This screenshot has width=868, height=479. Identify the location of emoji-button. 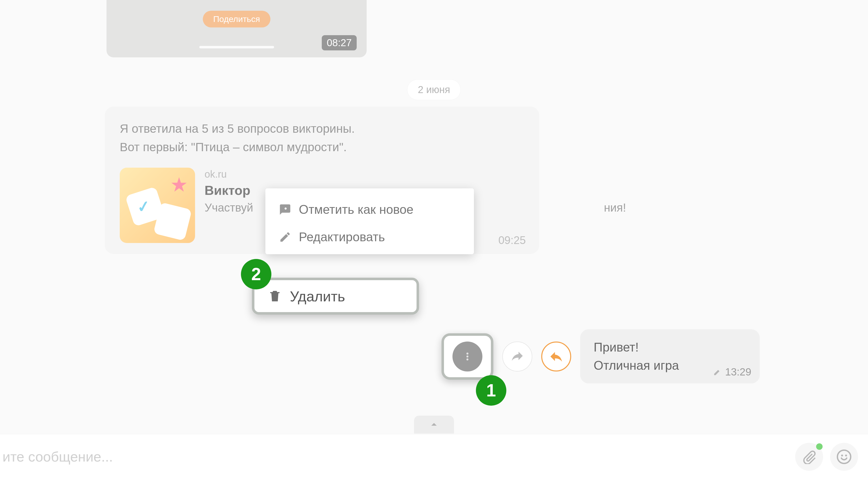
(844, 457).